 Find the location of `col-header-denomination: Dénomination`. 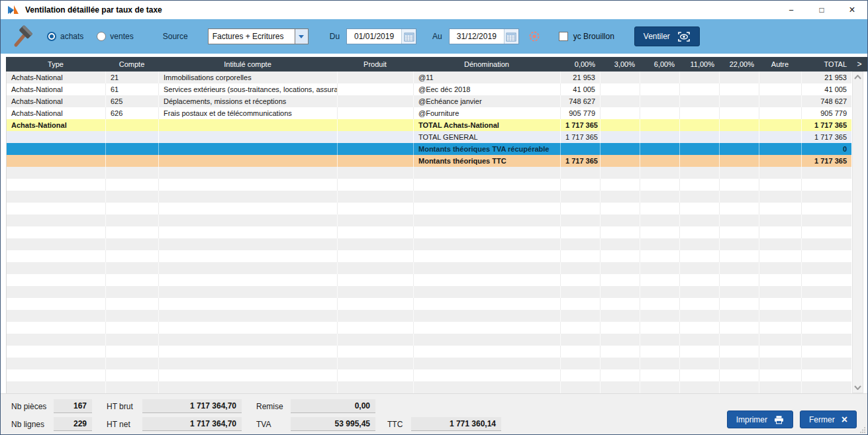

col-header-denomination: Dénomination is located at coordinates (487, 64).